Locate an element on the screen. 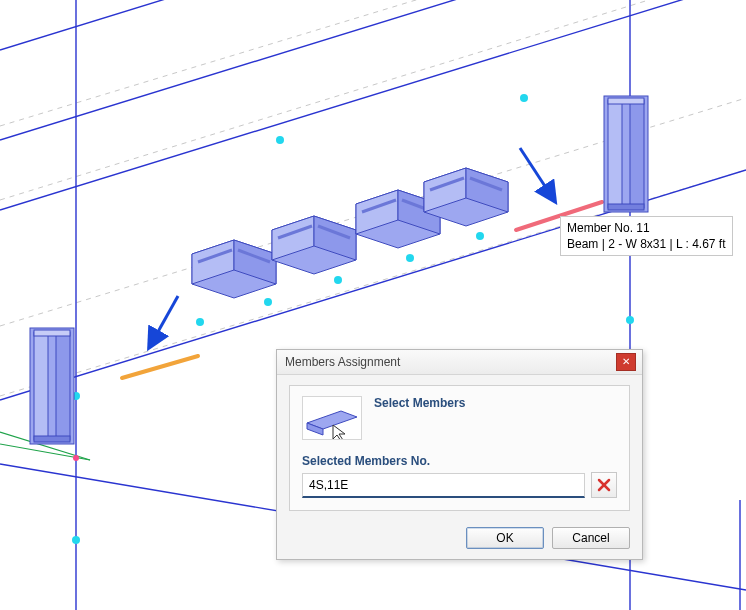 This screenshot has height=610, width=746. clear-selection-button is located at coordinates (604, 485).